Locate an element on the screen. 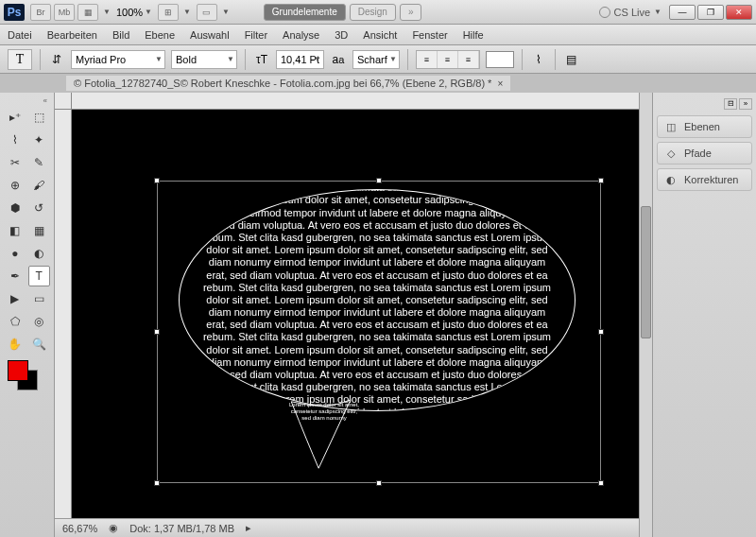 Image resolution: width=756 pixels, height=537 pixels. status-zoom: 66,67% is located at coordinates (79, 528).